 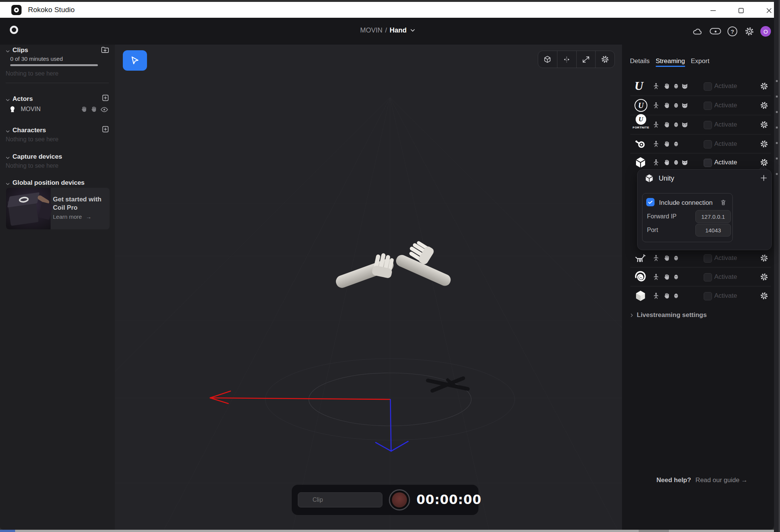 I want to click on streaming-target-row-unity: Activate, so click(x=698, y=162).